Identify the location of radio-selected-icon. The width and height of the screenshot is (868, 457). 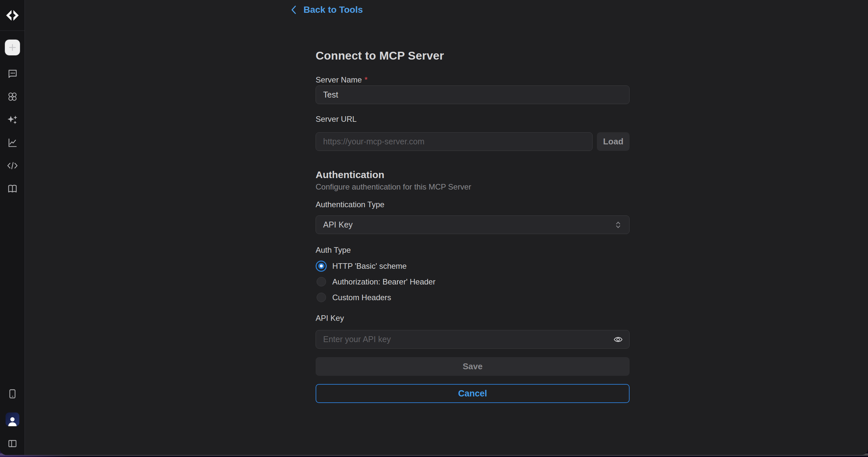
(321, 266).